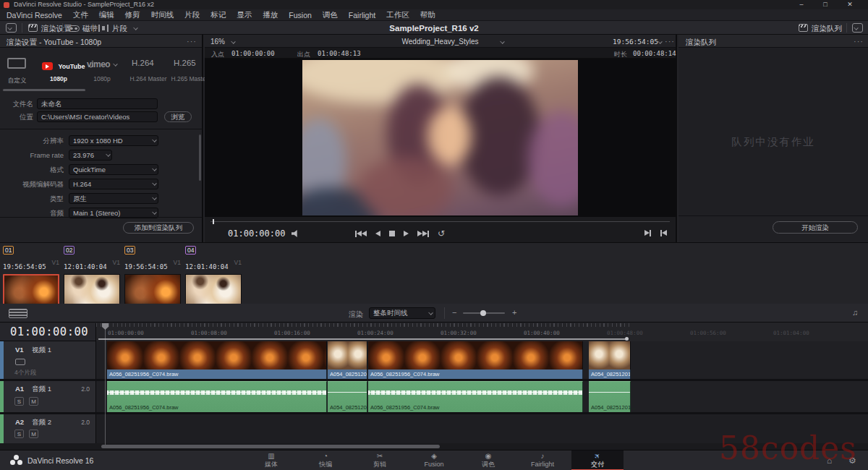  I want to click on preset-scrollbar, so click(44, 90).